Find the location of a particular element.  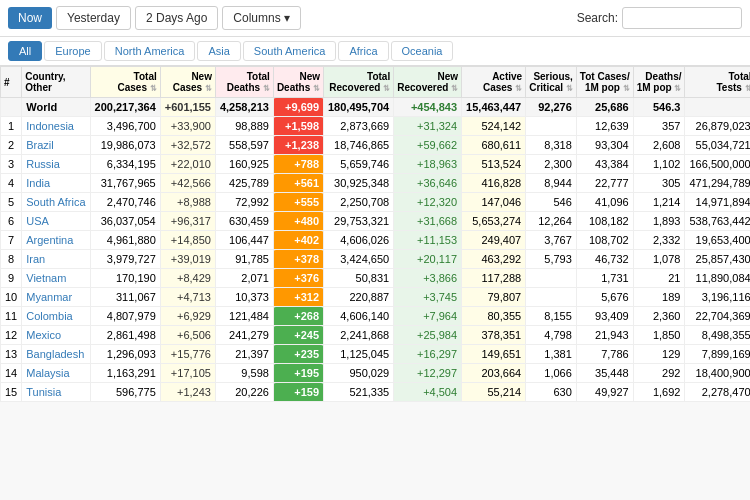

cell-13-2: 1,163,291 is located at coordinates (125, 374).